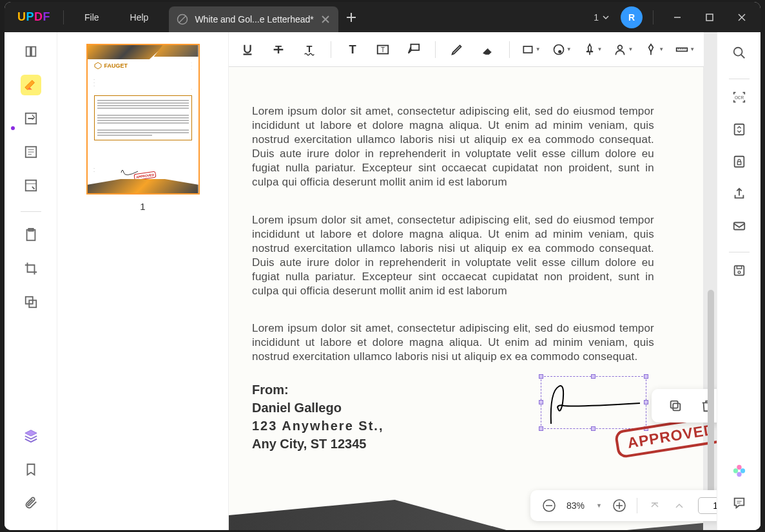 Image resolution: width=765 pixels, height=532 pixels. What do you see at coordinates (383, 50) in the screenshot?
I see `textbox-button: T` at bounding box center [383, 50].